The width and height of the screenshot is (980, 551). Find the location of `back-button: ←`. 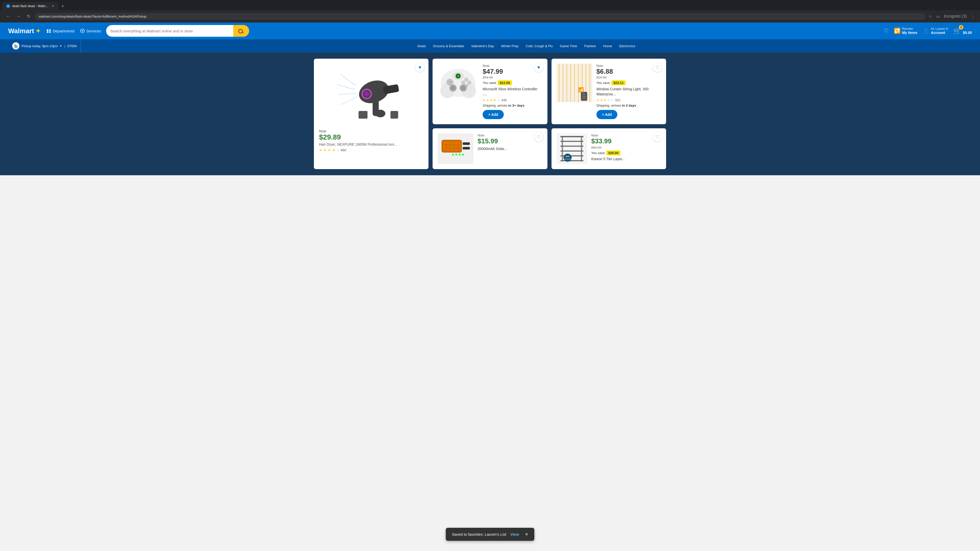

back-button: ← is located at coordinates (8, 16).